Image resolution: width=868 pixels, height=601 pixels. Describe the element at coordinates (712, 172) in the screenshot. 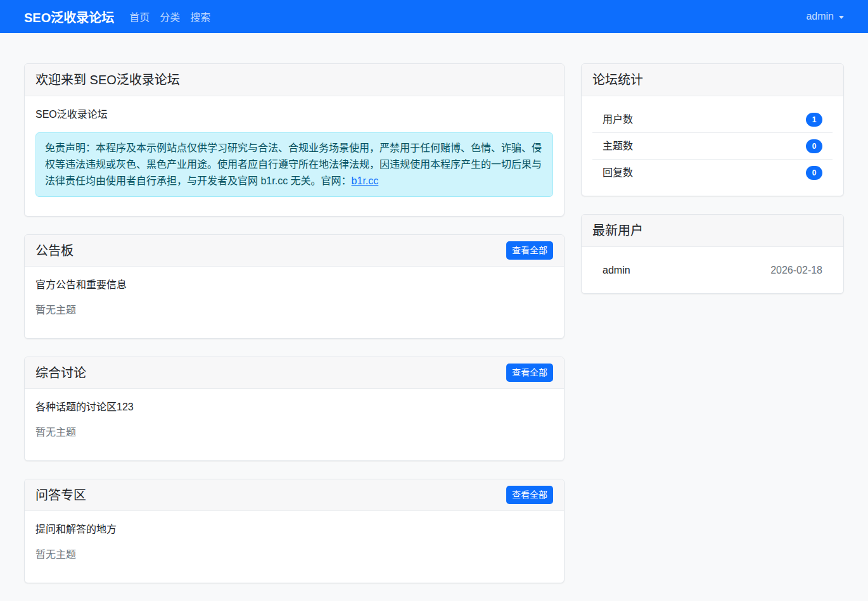

I see `stat-row-replies: 回复数 0` at that location.